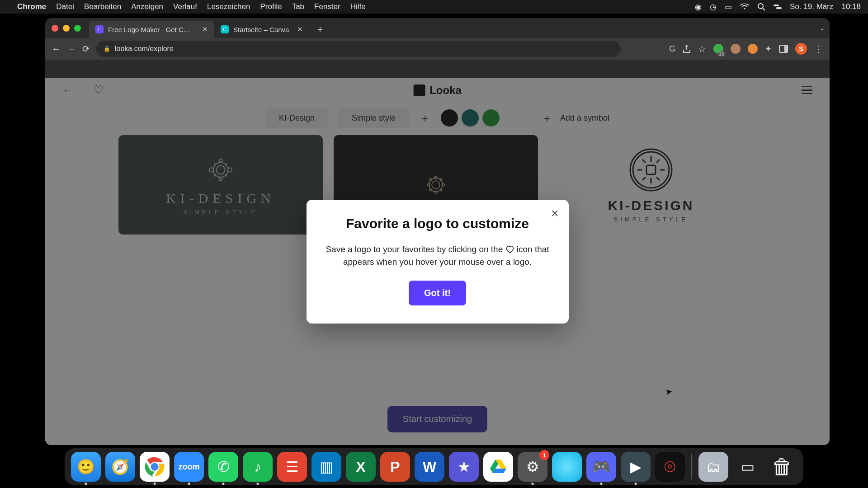 The width and height of the screenshot is (868, 488). I want to click on canva-favicon-icon: C, so click(225, 29).